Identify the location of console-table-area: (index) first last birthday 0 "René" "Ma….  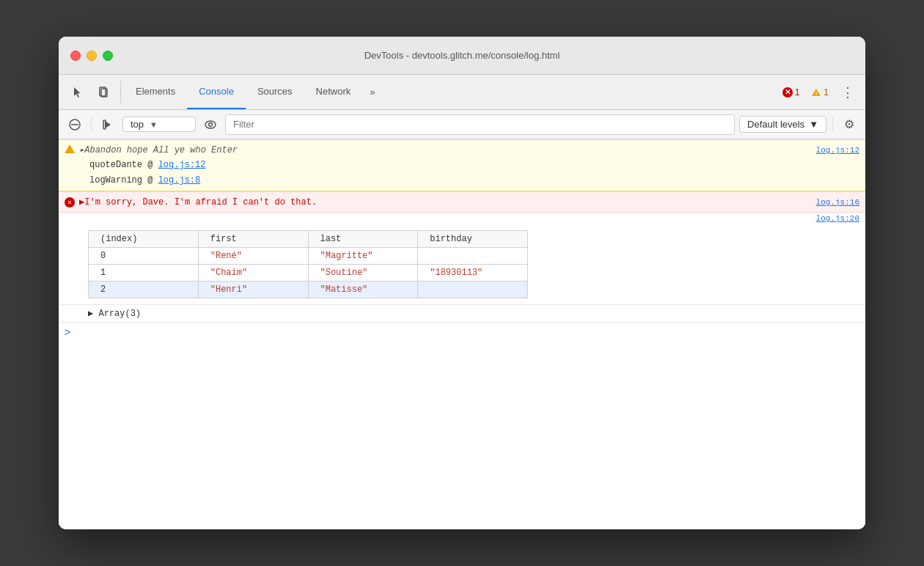
(462, 265).